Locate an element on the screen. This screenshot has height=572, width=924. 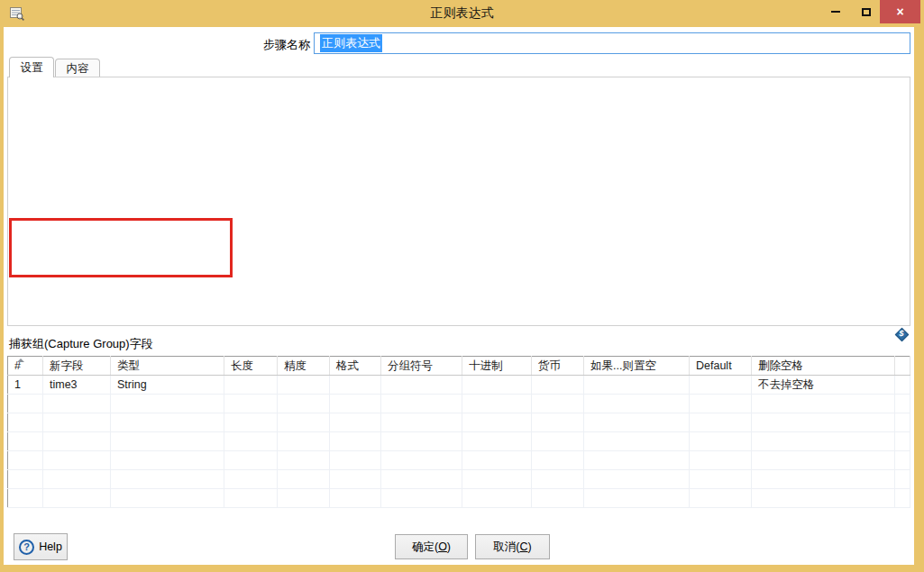
column-header-format: 格式 is located at coordinates (355, 366).